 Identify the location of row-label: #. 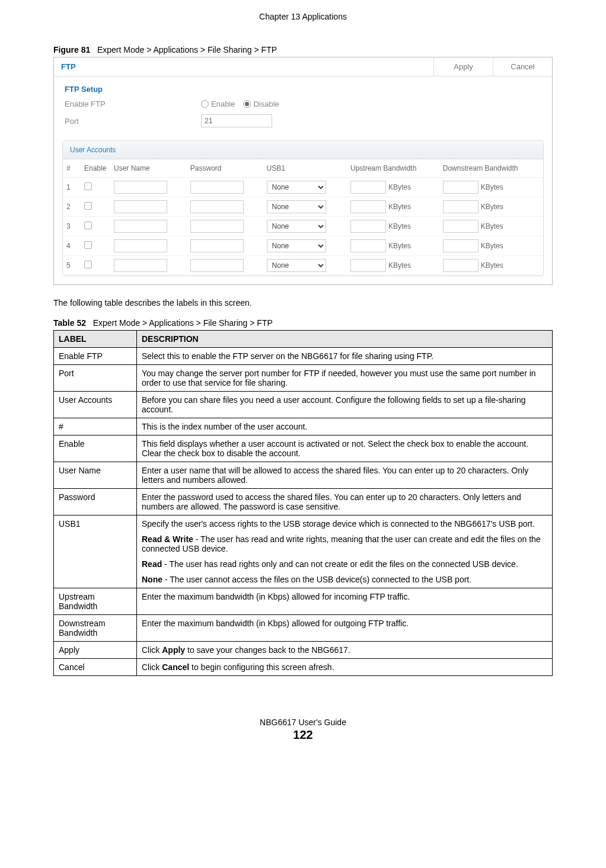
(95, 427).